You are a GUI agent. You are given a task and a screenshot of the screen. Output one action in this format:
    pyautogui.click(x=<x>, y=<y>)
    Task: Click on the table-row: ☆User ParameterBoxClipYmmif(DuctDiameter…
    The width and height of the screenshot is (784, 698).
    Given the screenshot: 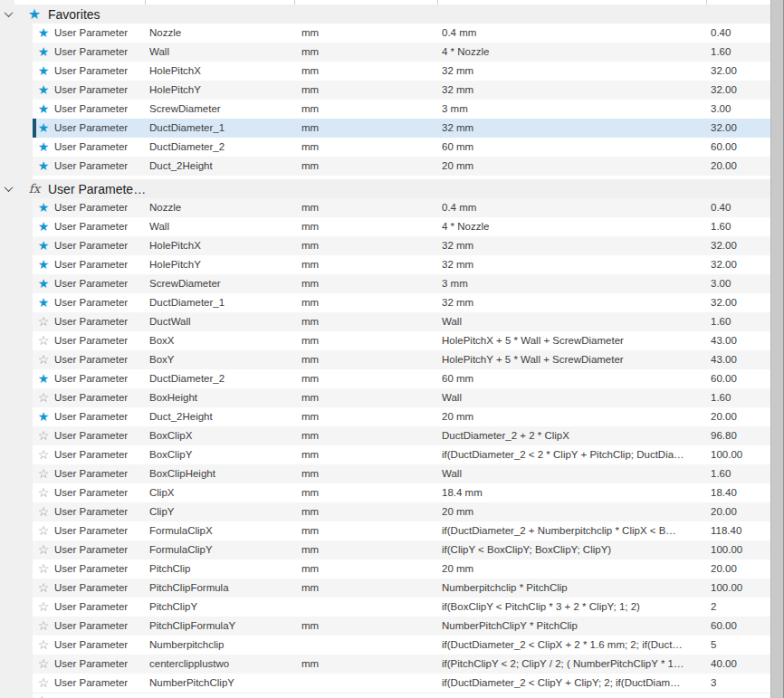 What is the action you would take?
    pyautogui.click(x=402, y=454)
    